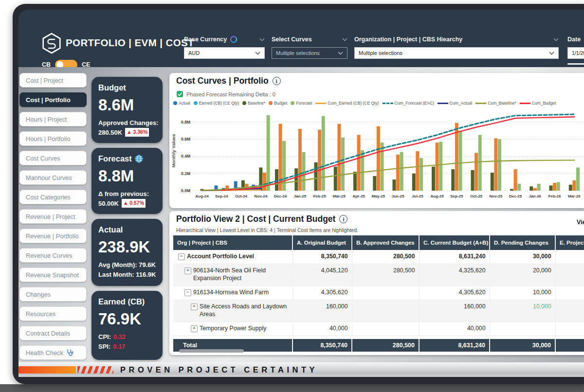  Describe the element at coordinates (53, 100) in the screenshot. I see `sidebar-item-cost-portfolio: Cost | Portfolio` at that location.